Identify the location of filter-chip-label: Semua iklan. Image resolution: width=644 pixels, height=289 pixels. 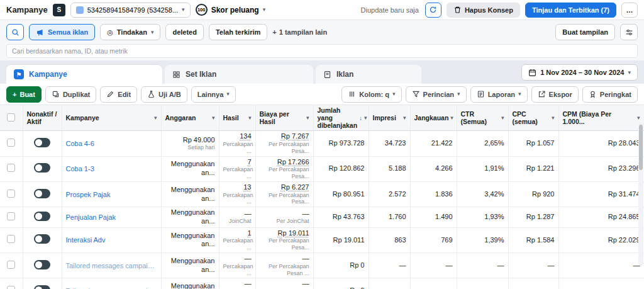
(68, 32).